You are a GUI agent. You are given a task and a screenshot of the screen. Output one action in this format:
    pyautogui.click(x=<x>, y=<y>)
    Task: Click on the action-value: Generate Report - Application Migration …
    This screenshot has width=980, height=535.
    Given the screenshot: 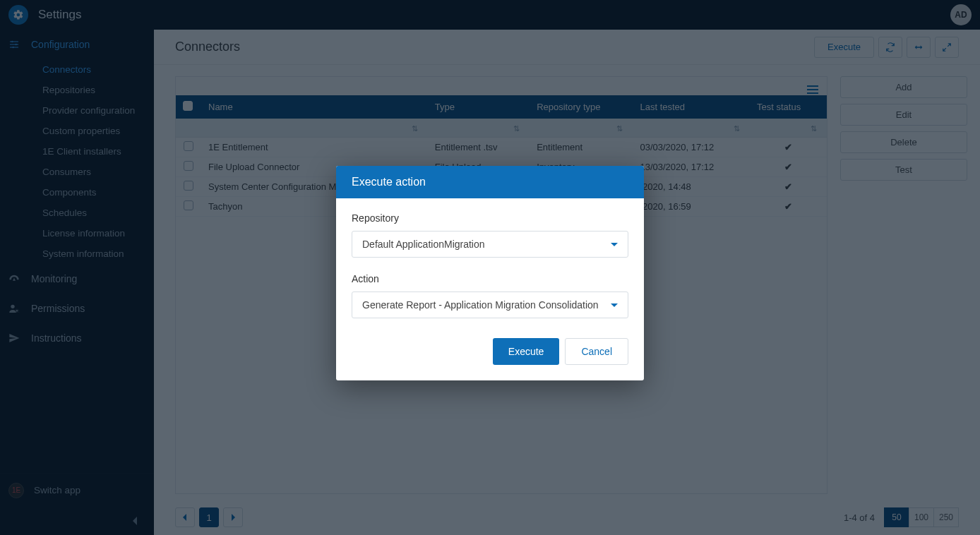 What is the action you would take?
    pyautogui.click(x=480, y=305)
    